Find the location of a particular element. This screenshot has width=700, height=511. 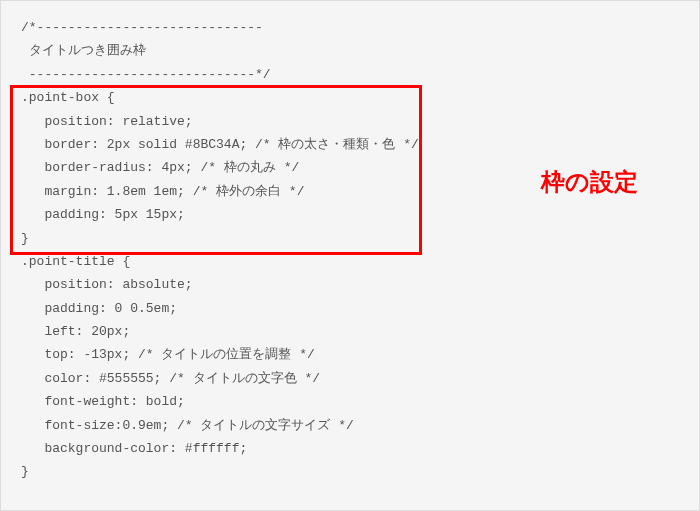

code-line: font-size:0.9em; /* タイトルの文字サイズ */ is located at coordinates (350, 426).